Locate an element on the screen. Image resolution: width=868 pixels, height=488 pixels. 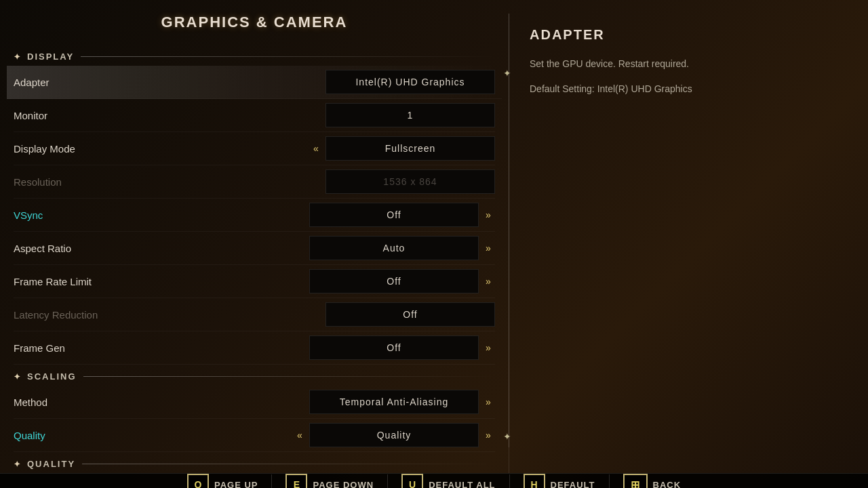
setting-row-quality: Quality « Quality » is located at coordinates (254, 435).